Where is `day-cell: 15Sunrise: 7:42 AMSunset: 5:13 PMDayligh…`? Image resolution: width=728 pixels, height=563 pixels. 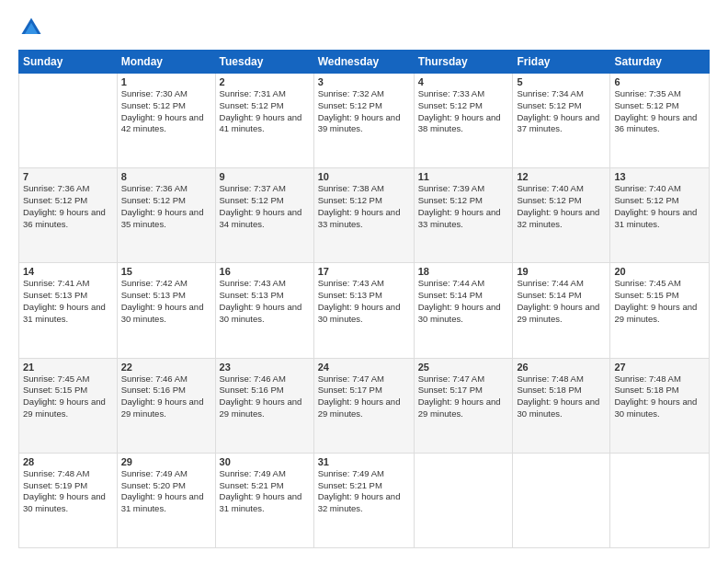
day-cell: 15Sunrise: 7:42 AMSunset: 5:13 PMDayligh… is located at coordinates (165, 311).